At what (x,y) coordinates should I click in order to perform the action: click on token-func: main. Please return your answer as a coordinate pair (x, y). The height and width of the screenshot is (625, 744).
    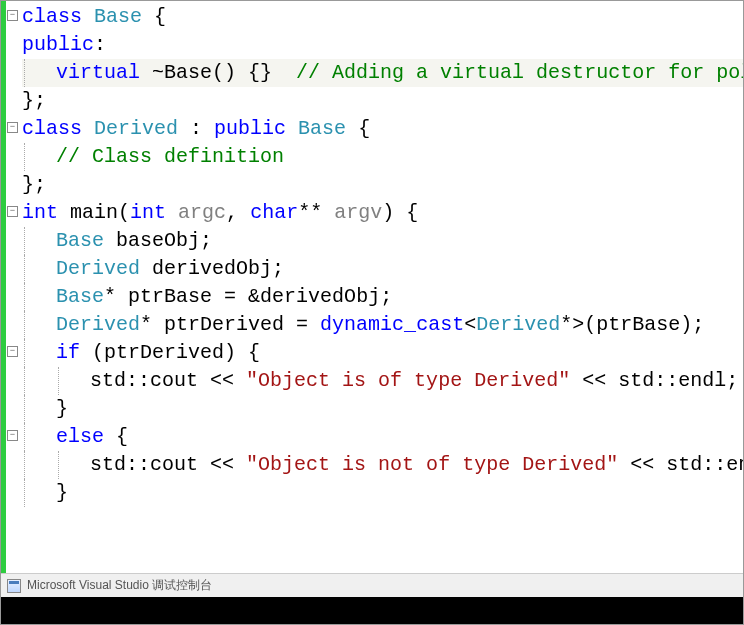
    Looking at the image, I should click on (94, 212).